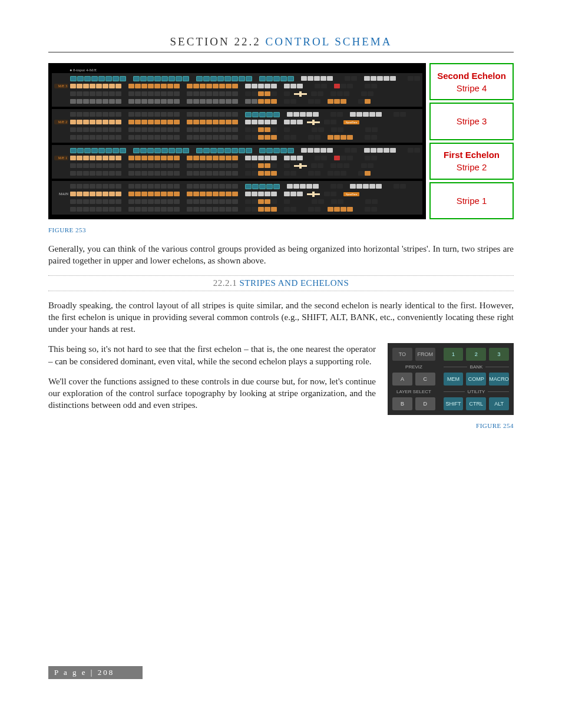 The image size is (562, 728). What do you see at coordinates (476, 354) in the screenshot?
I see `button-2: 2` at bounding box center [476, 354].